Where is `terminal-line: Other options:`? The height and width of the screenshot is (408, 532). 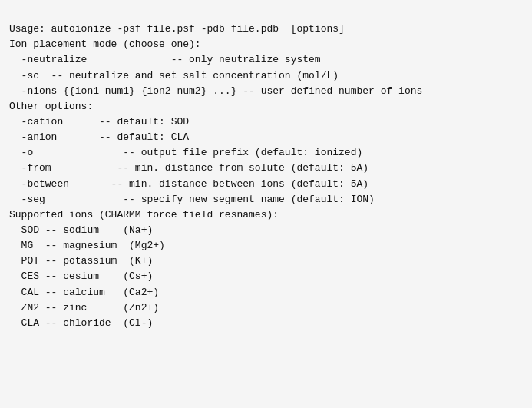 terminal-line: Other options: is located at coordinates (266, 107).